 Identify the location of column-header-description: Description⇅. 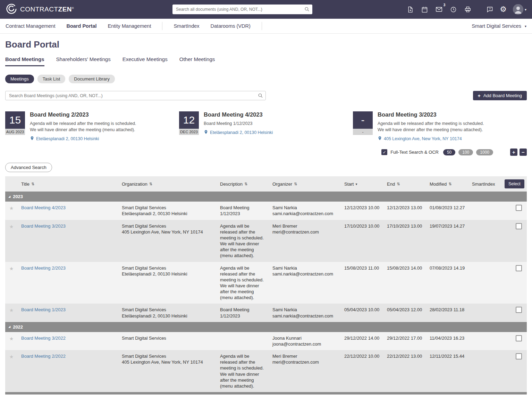
(243, 184).